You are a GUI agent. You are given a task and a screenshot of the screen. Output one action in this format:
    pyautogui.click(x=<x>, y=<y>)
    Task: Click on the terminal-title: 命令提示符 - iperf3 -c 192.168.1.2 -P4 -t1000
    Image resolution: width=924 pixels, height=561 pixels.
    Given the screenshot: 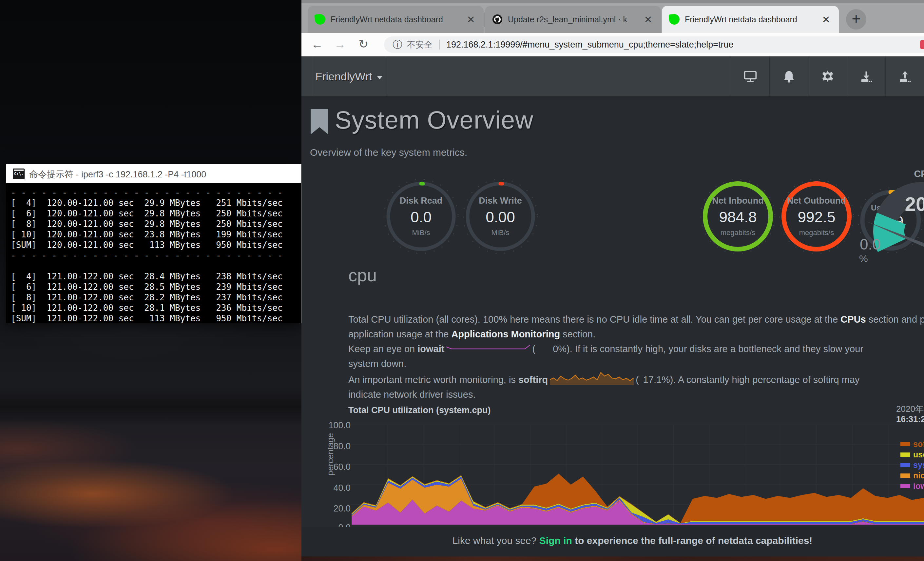 What is the action you would take?
    pyautogui.click(x=118, y=174)
    